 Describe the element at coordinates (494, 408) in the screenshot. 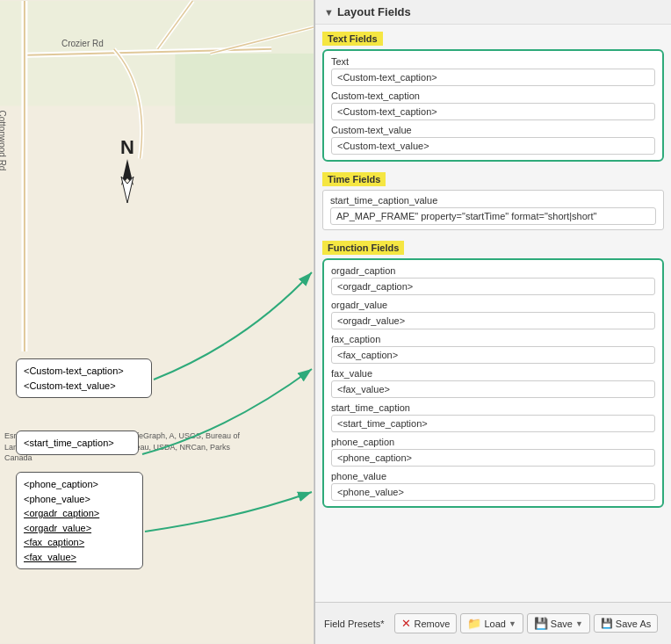

I see `field-label-start-time-caption: start_time_caption` at that location.